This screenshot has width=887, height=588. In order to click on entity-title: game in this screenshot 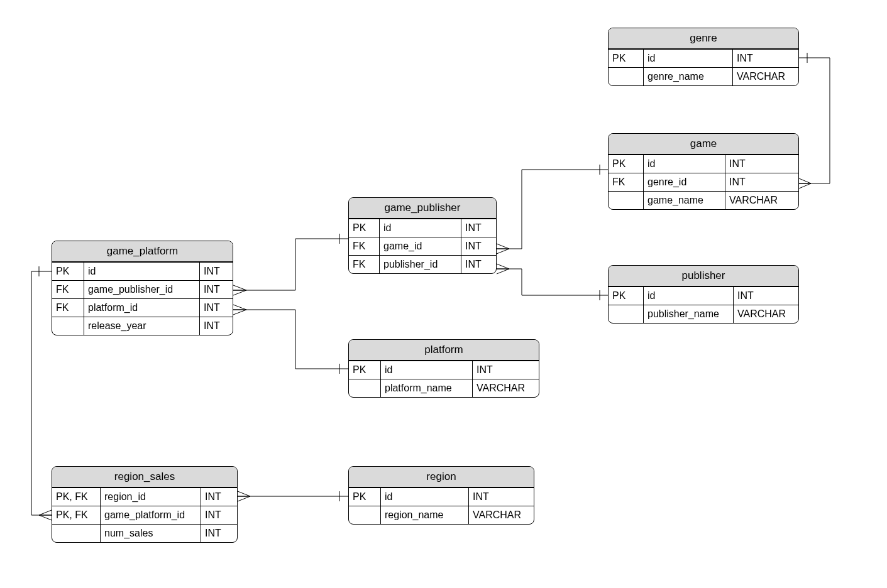, I will do `click(703, 144)`.